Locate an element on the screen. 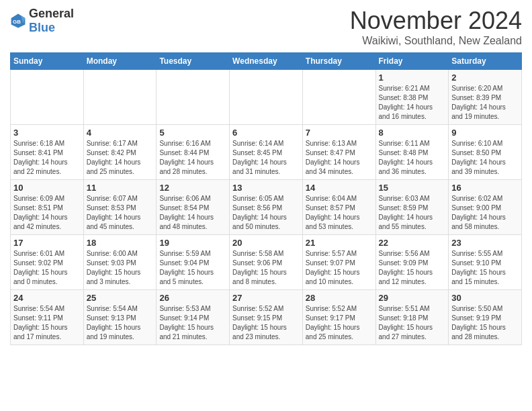 The width and height of the screenshot is (532, 411). day-info: Sunrise: 6:06 AM Sunset: 8:54 PM Dayligh… is located at coordinates (193, 213).